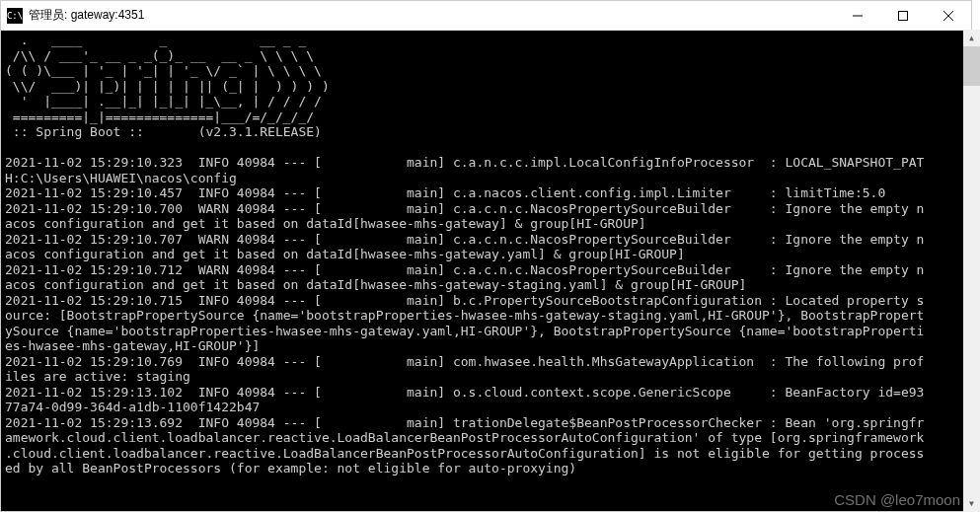 The height and width of the screenshot is (512, 980). Describe the element at coordinates (87, 16) in the screenshot. I see `window-title: 管理员: gateway:4351` at that location.